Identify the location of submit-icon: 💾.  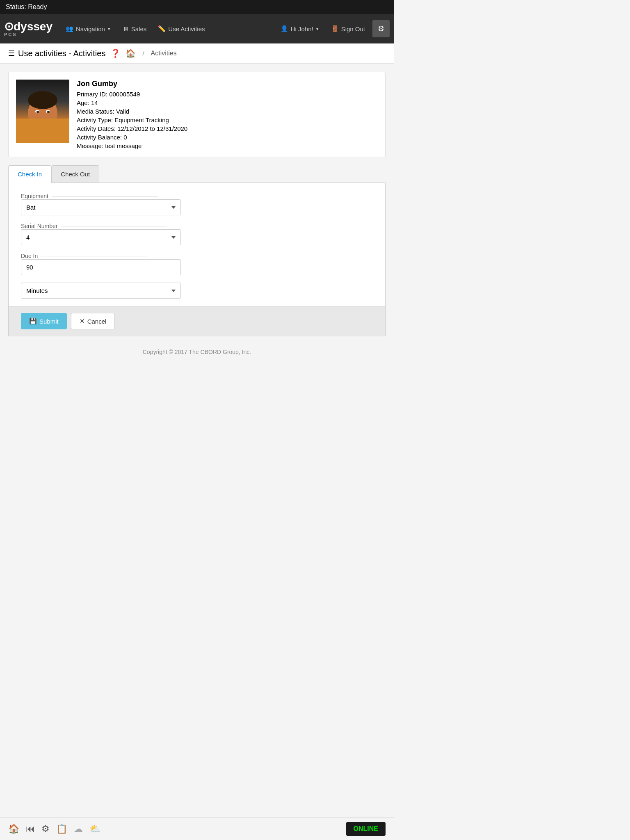
(33, 321).